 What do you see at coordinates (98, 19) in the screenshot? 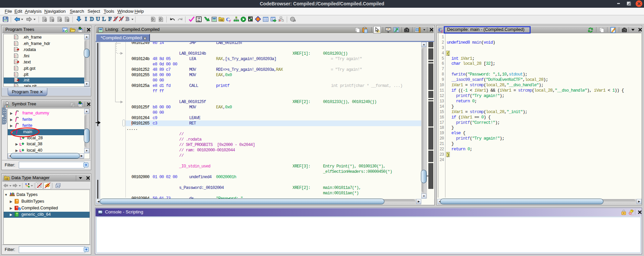
I see `svg-text: U` at bounding box center [98, 19].